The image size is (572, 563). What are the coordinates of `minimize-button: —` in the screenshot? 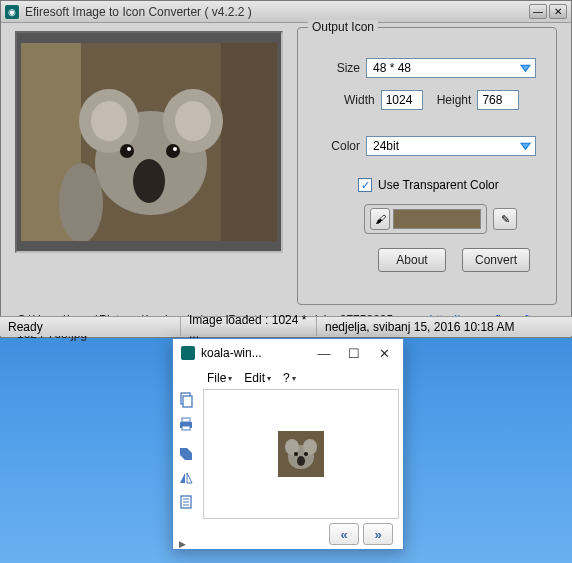 It's located at (538, 12).